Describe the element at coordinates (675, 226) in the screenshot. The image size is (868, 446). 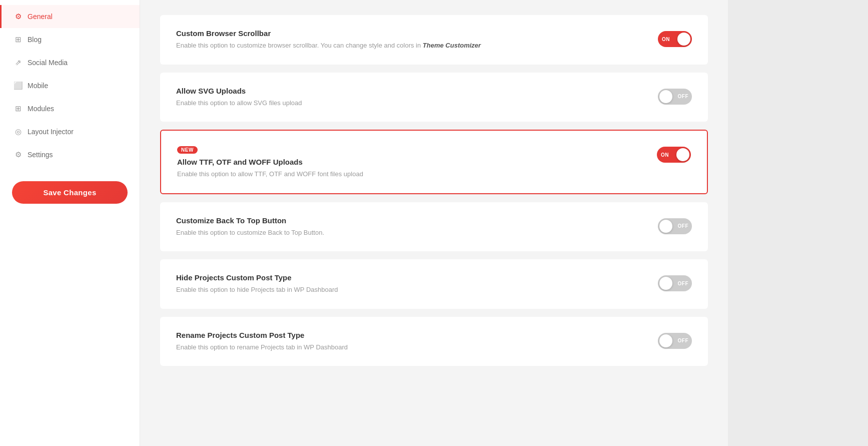
I see `toggle-track-customize-back-to-top: OFF` at that location.